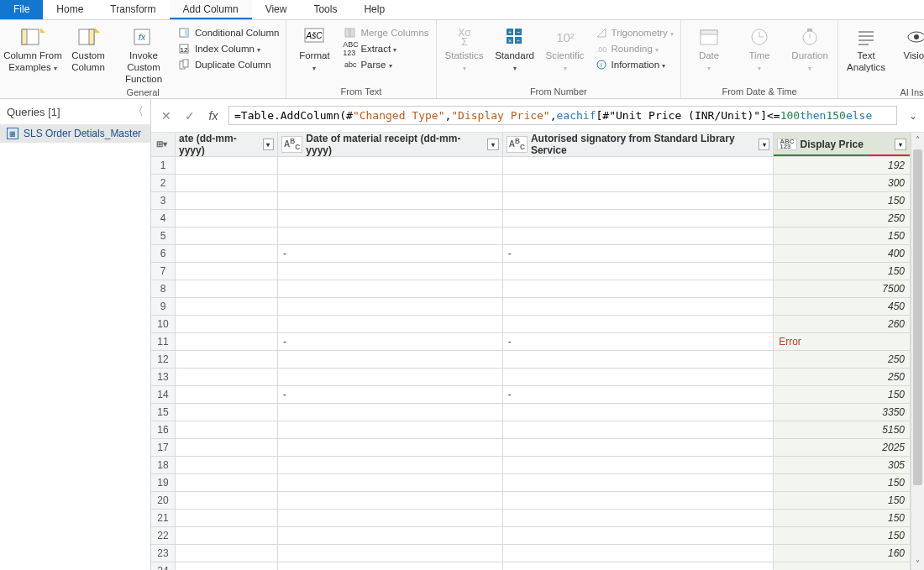 The width and height of the screenshot is (924, 570). What do you see at coordinates (531, 166) in the screenshot?
I see `table-row: 1192` at bounding box center [531, 166].